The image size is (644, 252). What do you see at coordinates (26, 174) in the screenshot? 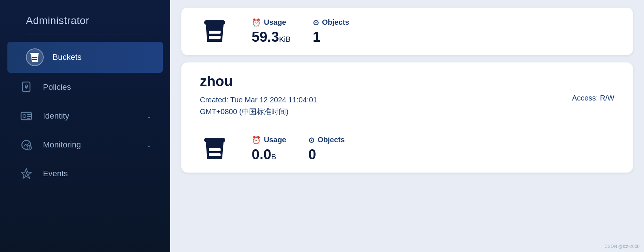
I see `events-icon: λ` at bounding box center [26, 174].